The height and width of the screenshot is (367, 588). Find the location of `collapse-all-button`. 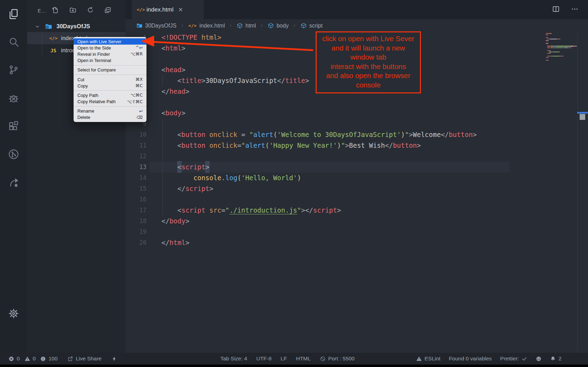

collapse-all-button is located at coordinates (108, 11).